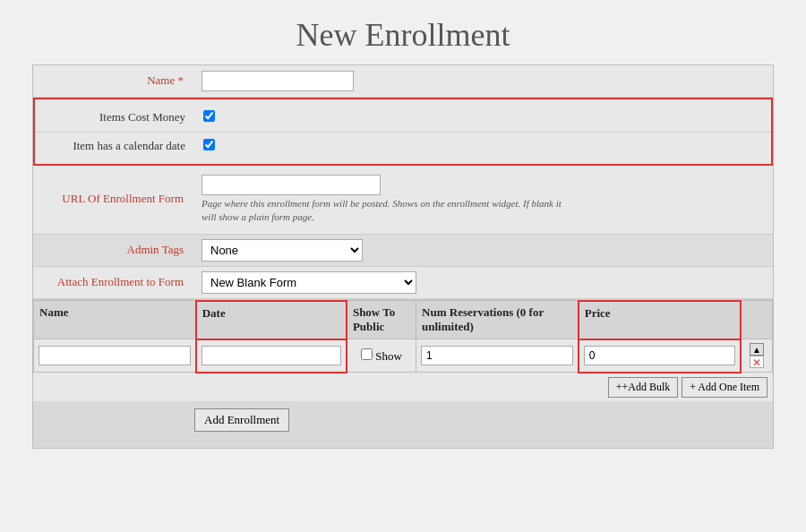 The width and height of the screenshot is (806, 532). Describe the element at coordinates (210, 116) in the screenshot. I see `items-cost-money-checkbox` at that location.